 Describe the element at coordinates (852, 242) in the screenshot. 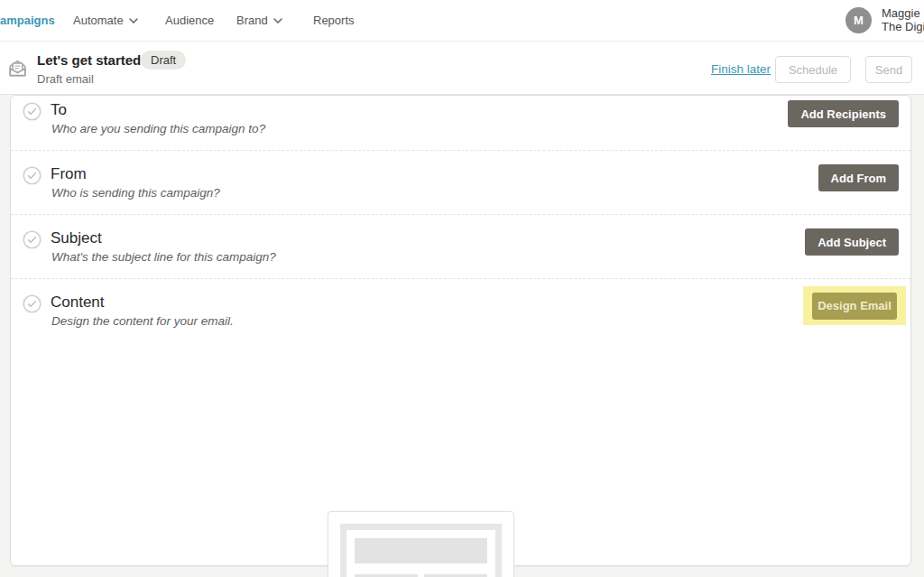

I see `add-subject-button: Add Subject` at that location.